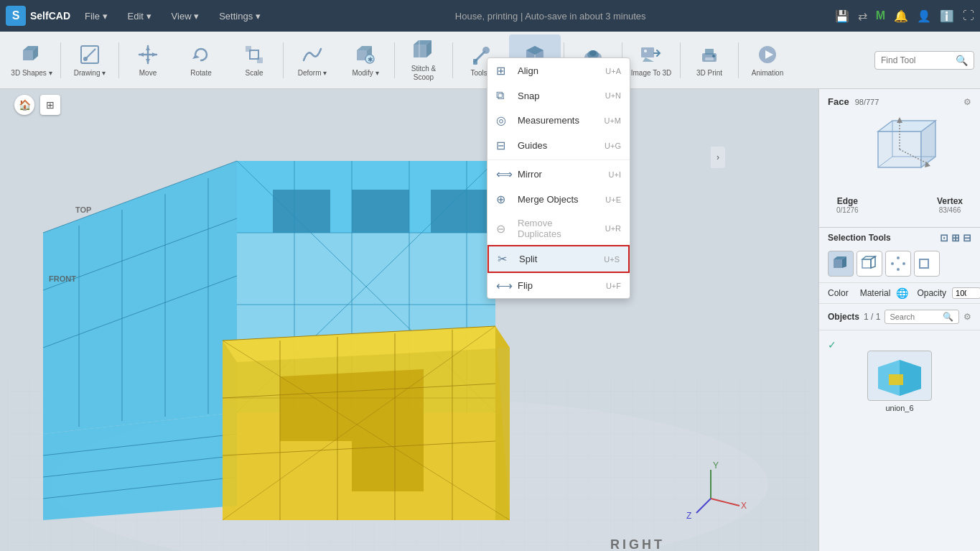 The height and width of the screenshot is (551, 980). What do you see at coordinates (738, 60) in the screenshot?
I see `sep9` at bounding box center [738, 60].